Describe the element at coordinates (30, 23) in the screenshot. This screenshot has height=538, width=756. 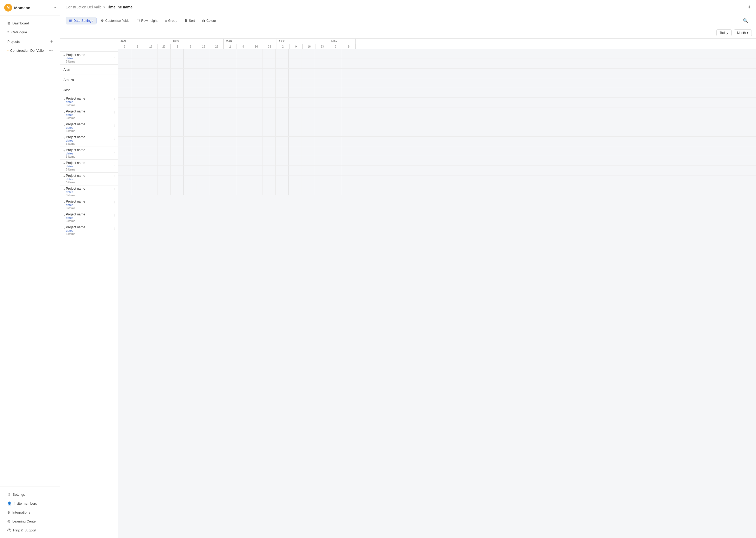
I see `sidebar-item-dashboard: ⊞ Dashboard` at that location.